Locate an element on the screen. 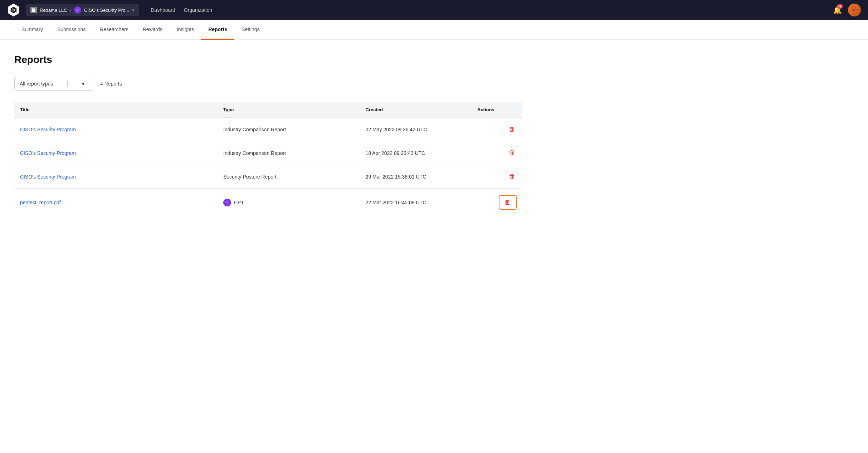 The image size is (868, 453). filter-label: All report types is located at coordinates (36, 84).